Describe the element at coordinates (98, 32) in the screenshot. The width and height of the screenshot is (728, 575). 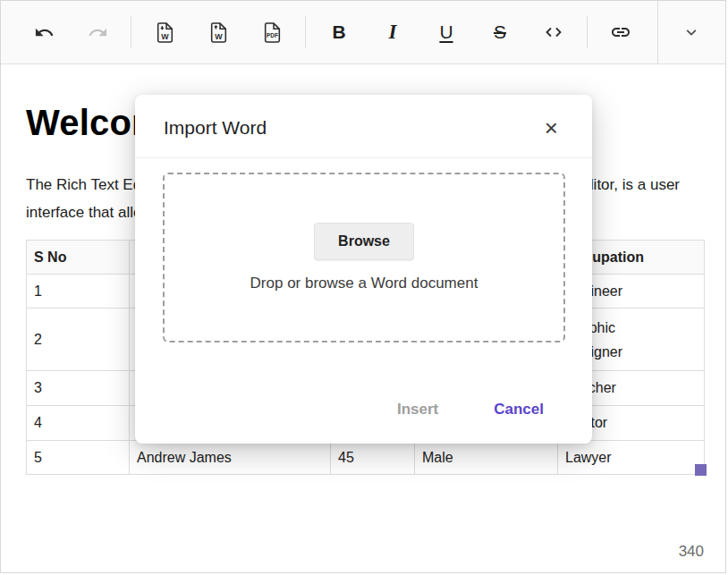
I see `redo-icon` at that location.